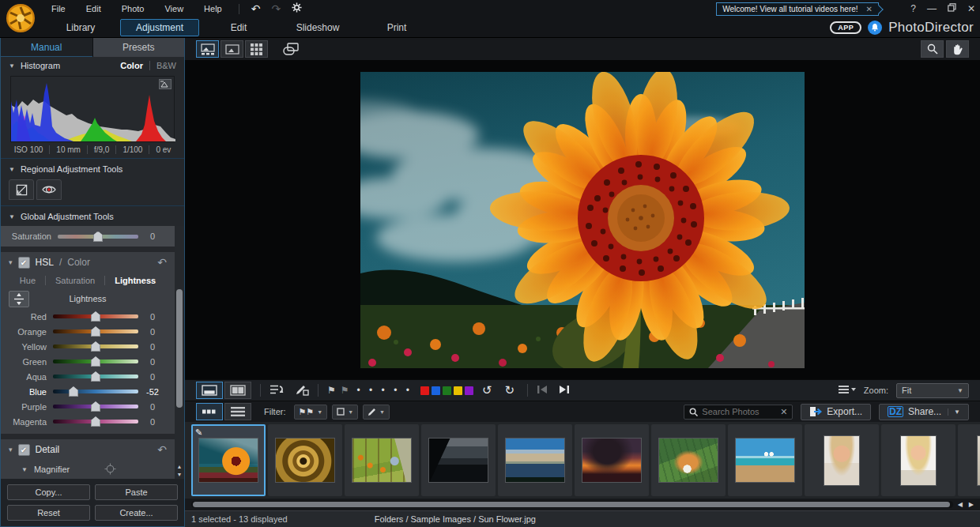 The image size is (980, 527). Describe the element at coordinates (21, 190) in the screenshot. I see `gradient-mask-tool-button` at that location.